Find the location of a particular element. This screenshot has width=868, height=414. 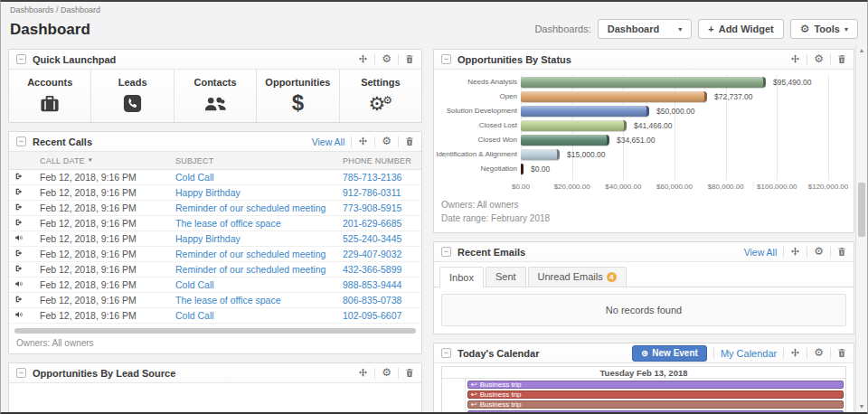

scroll-up-icon: ▲ is located at coordinates (862, 51).